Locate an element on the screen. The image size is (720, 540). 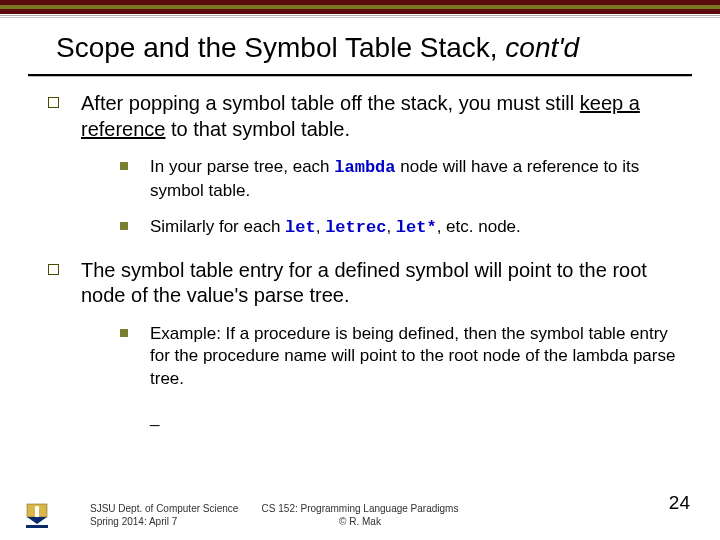
footer-dept: SJSU Dept. of Computer Science is located at coordinates (164, 510).